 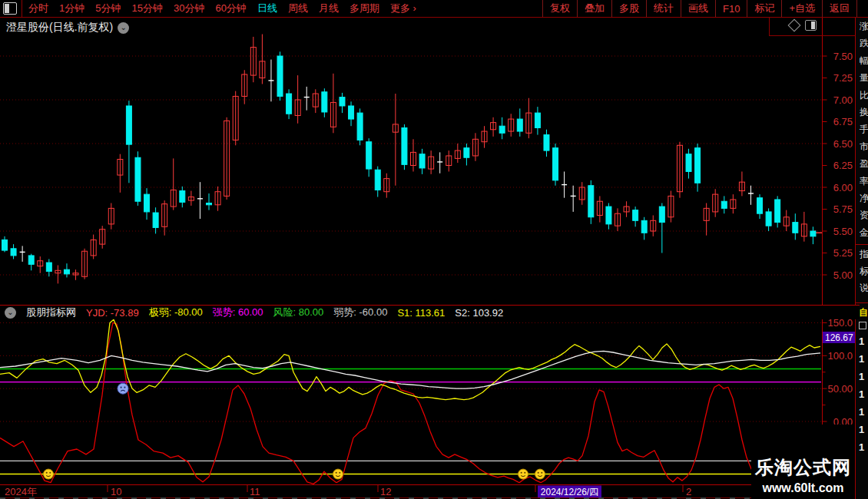 What do you see at coordinates (38, 8) in the screenshot?
I see `period-tab-分时: 分时` at bounding box center [38, 8].